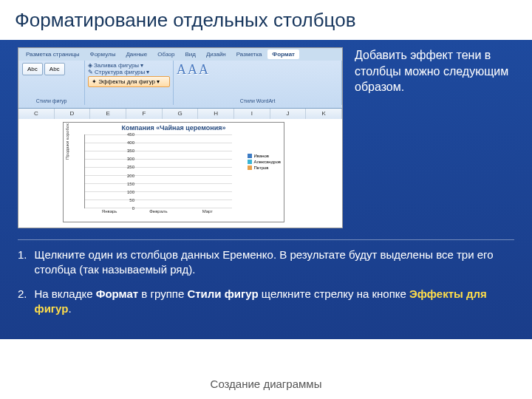 The image size is (532, 399). I want to click on col-header: D, so click(72, 114).